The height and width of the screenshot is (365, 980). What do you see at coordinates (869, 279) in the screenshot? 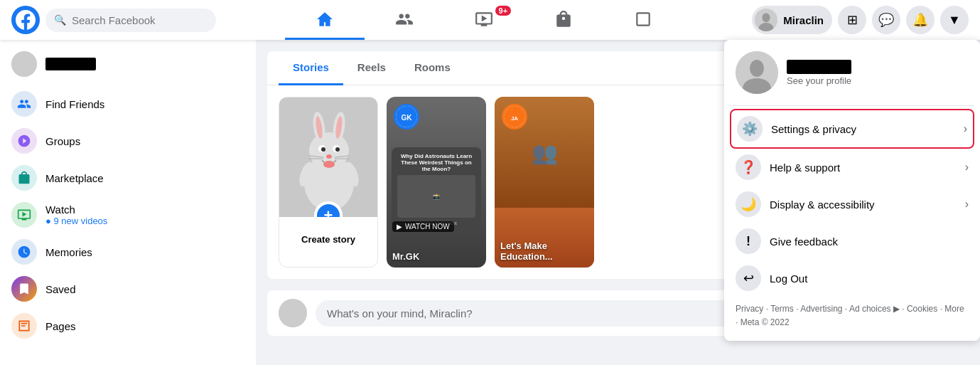
I see `logout-label: Log Out` at bounding box center [869, 279].